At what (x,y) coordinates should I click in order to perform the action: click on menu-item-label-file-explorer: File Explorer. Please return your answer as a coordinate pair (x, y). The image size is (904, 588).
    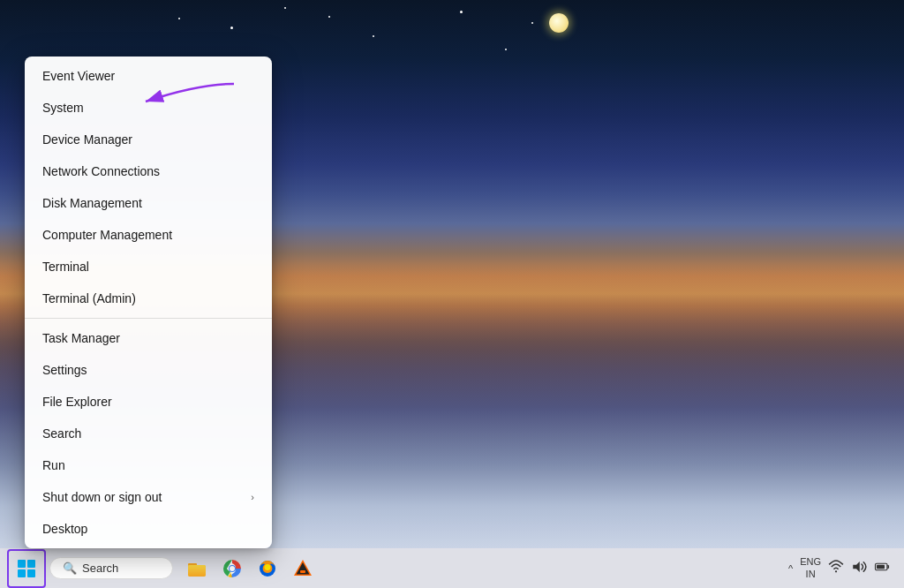
    Looking at the image, I should click on (78, 402).